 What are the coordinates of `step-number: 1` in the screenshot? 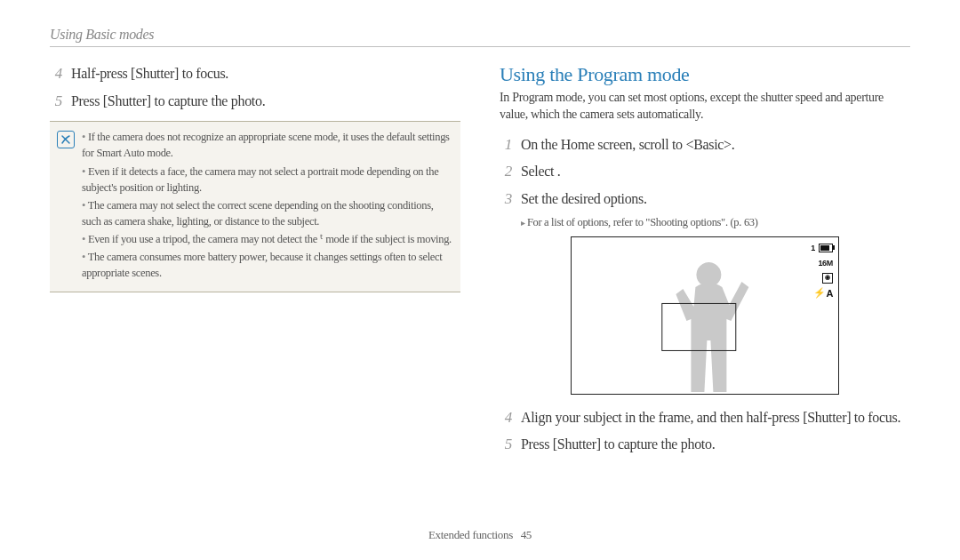 It's located at (506, 146).